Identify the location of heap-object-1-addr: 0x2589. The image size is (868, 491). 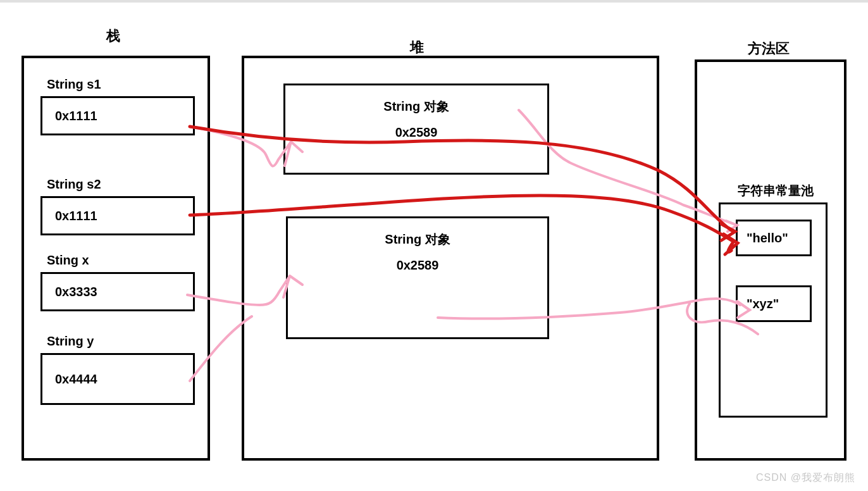
(416, 133).